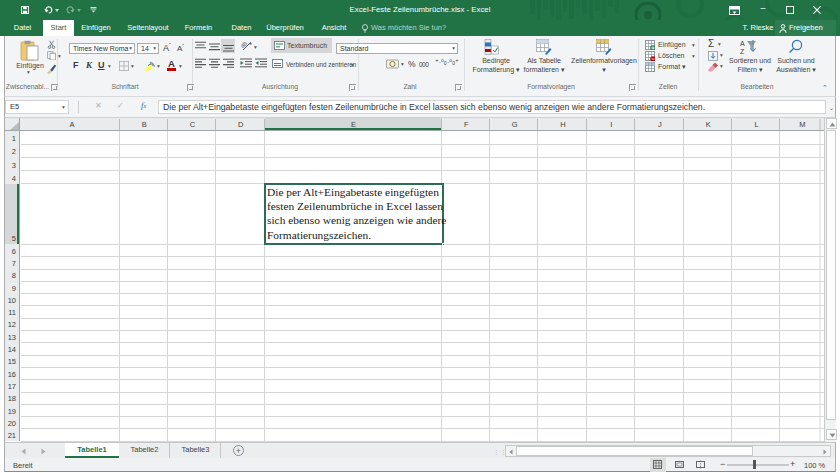 The image size is (840, 473). Describe the element at coordinates (742, 52) in the screenshot. I see `svg-text: Z` at that location.